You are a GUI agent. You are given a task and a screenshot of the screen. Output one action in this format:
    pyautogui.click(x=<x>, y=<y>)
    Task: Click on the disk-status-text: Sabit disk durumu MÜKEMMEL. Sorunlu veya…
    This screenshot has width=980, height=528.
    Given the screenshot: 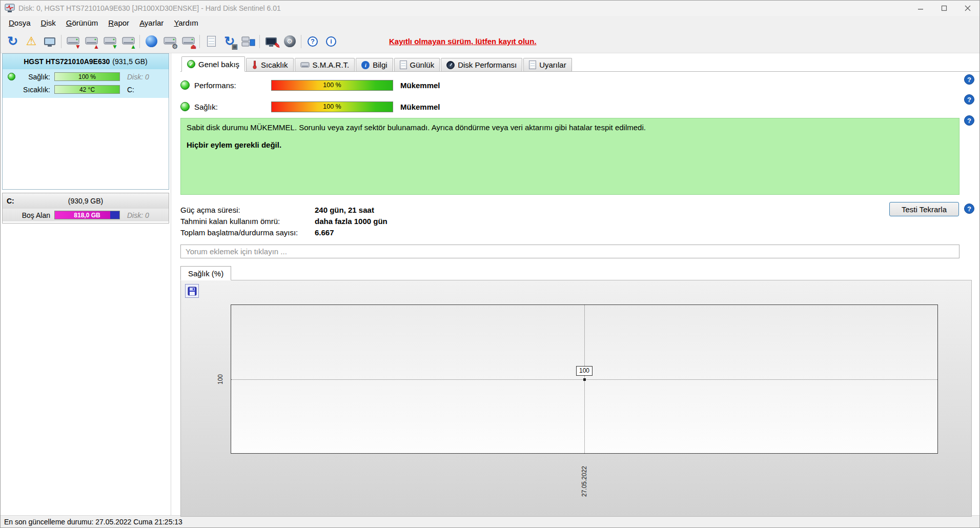 What is the action you would take?
    pyautogui.click(x=570, y=127)
    